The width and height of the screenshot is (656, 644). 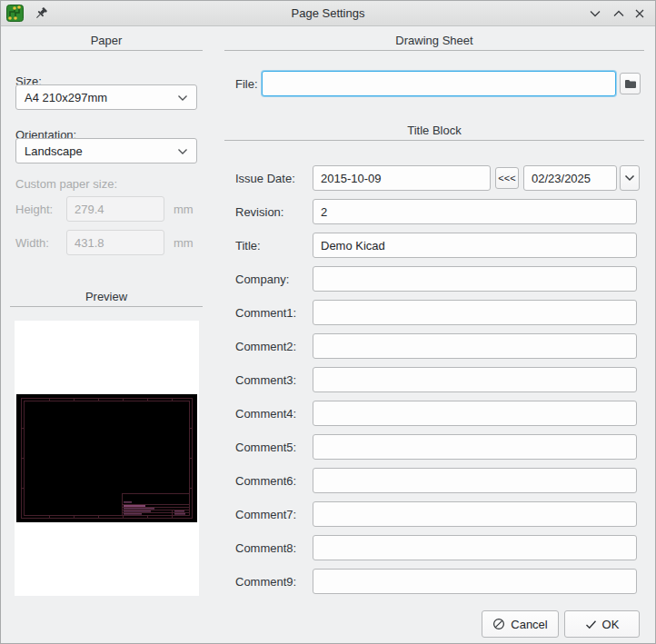 What do you see at coordinates (434, 548) in the screenshot?
I see `comment8-row: Comment8:` at bounding box center [434, 548].